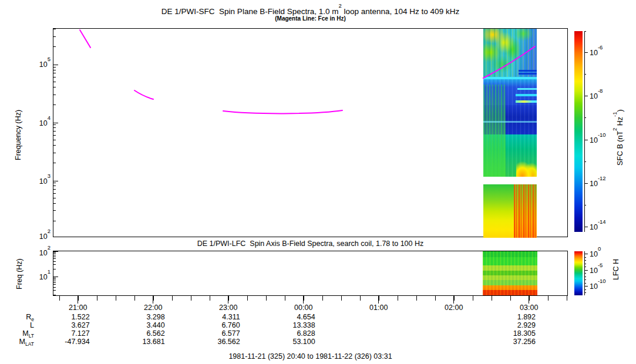 The width and height of the screenshot is (636, 364). I want to click on lfc-y-tick-label: 101, so click(36, 276).